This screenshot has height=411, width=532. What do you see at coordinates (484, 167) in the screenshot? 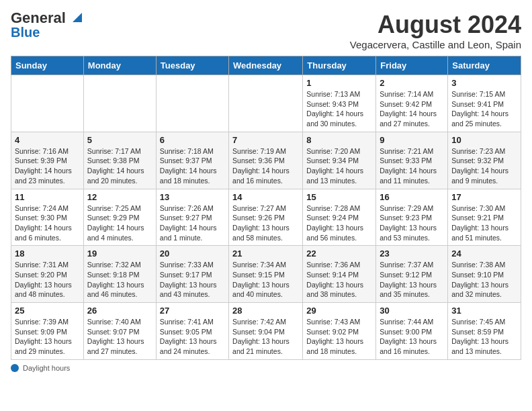
I see `day-info: Sunrise: 7:23 AMSunset: 9:32 PMDaylight:…` at bounding box center [484, 167].